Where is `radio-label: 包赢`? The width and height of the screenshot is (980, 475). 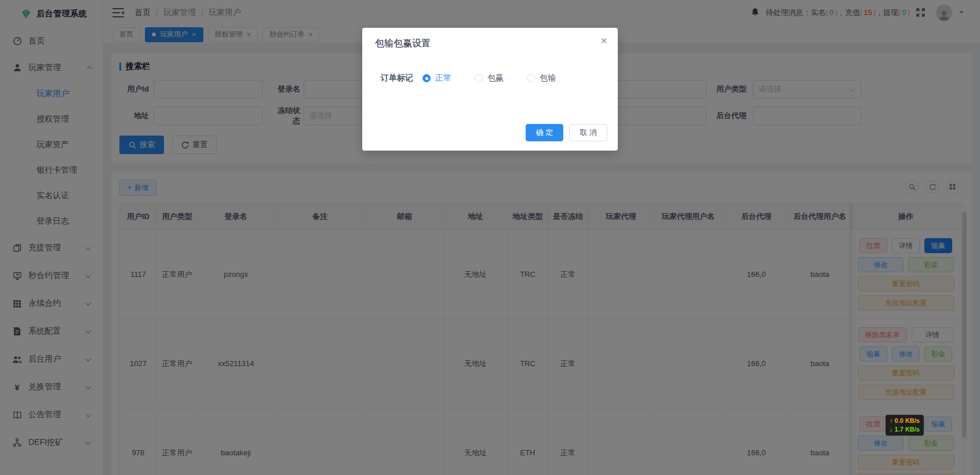 radio-label: 包赢 is located at coordinates (496, 78).